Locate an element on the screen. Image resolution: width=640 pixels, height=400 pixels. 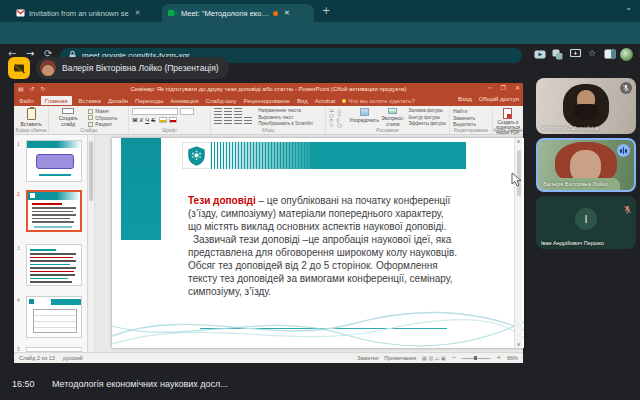
participant-tile-2-speaking: Валерія Вікторівна Лойко is located at coordinates (586, 165).